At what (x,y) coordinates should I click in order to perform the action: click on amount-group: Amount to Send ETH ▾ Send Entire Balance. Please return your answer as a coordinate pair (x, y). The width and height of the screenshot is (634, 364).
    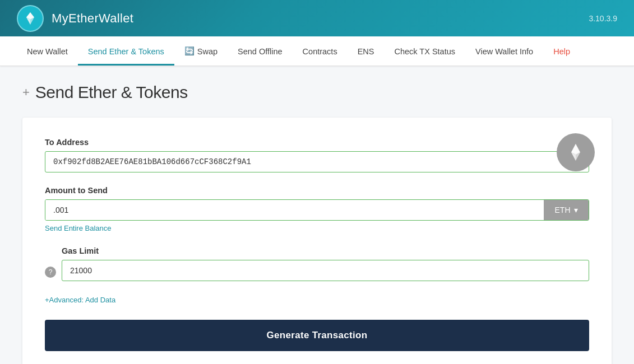
    Looking at the image, I should click on (317, 209).